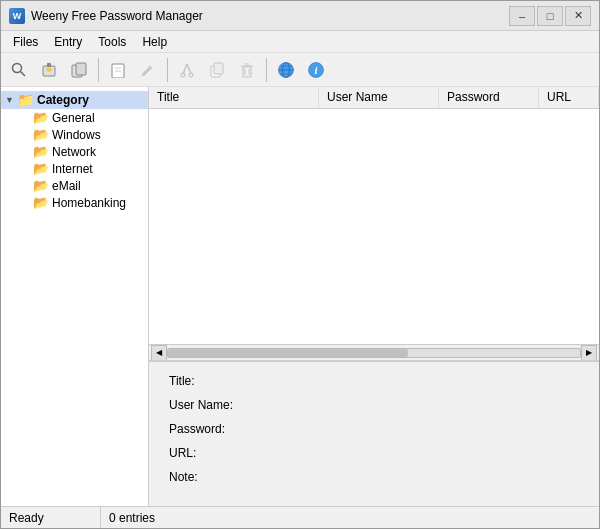  Describe the element at coordinates (589, 353) in the screenshot. I see `scroll-right-button: ▶` at that location.